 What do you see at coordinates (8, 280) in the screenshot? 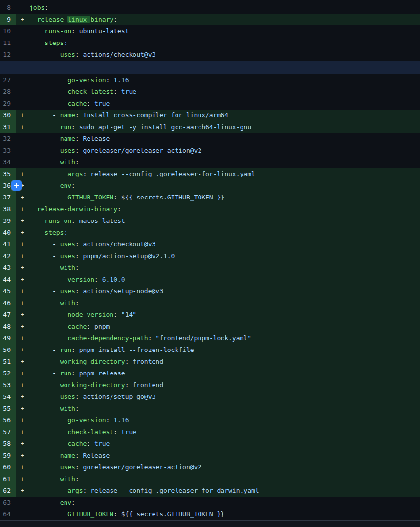
I see `line-number: 44` at bounding box center [8, 280].